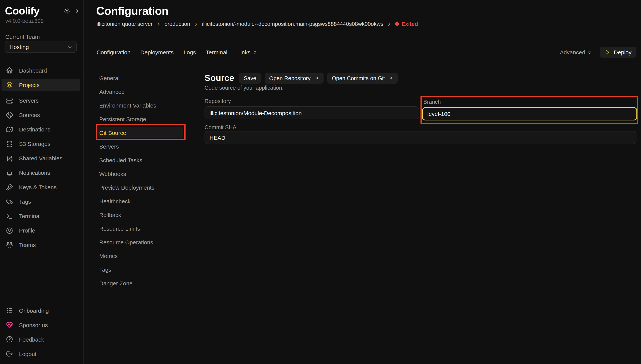 This screenshot has height=364, width=641. What do you see at coordinates (42, 173) in the screenshot?
I see `sidebar-item-notifications: Notifications` at bounding box center [42, 173].